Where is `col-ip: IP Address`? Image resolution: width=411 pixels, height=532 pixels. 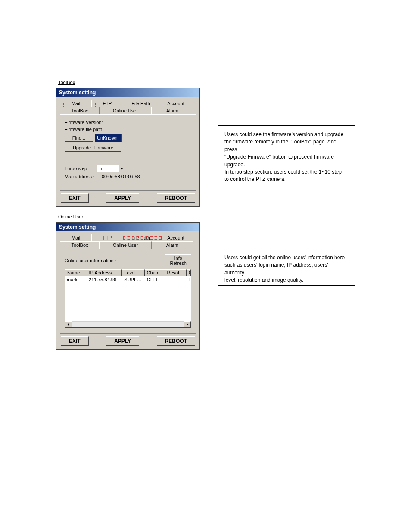
col-ip: IP Address is located at coordinates (105, 273).